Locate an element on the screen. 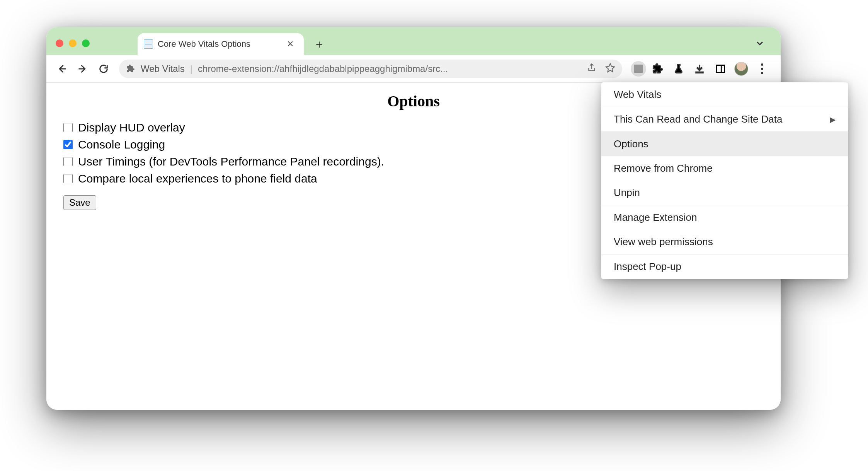 The height and width of the screenshot is (471, 868). ctx-item-inspect-popup: Inspect Pop-up is located at coordinates (725, 267).